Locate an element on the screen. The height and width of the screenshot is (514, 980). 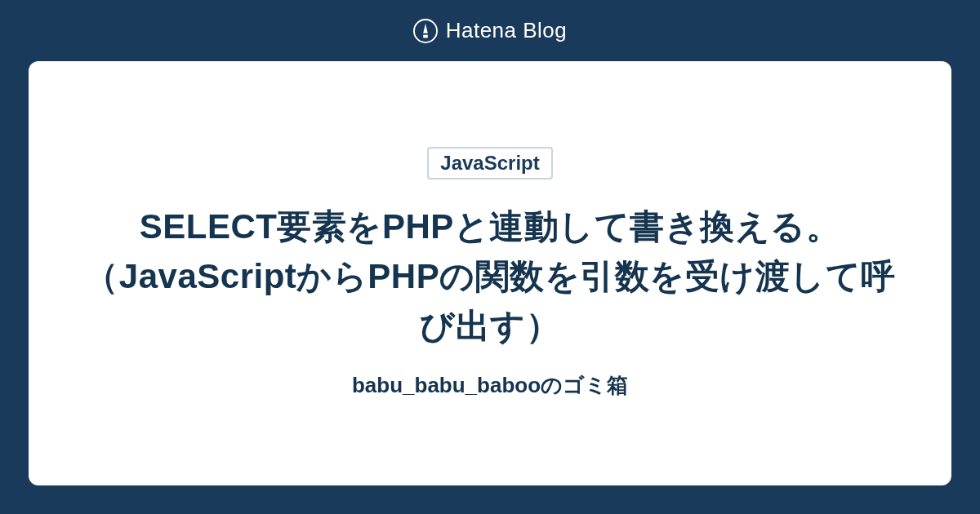
category-tag: JavaScript is located at coordinates (490, 163).